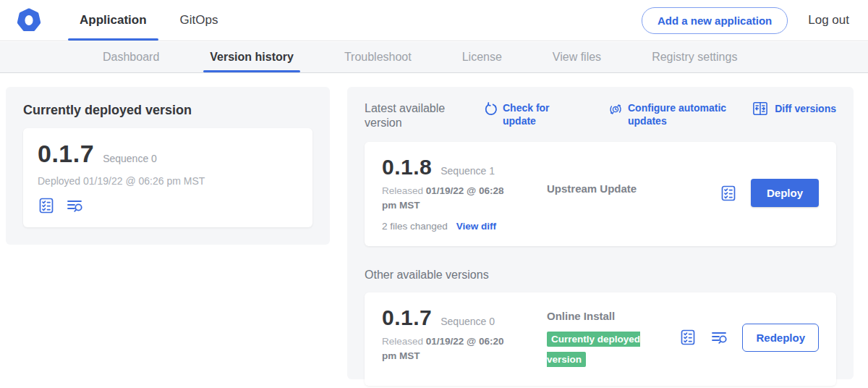 This screenshot has width=868, height=388. What do you see at coordinates (613, 316) in the screenshot?
I see `other-source-label: Online Install` at bounding box center [613, 316].